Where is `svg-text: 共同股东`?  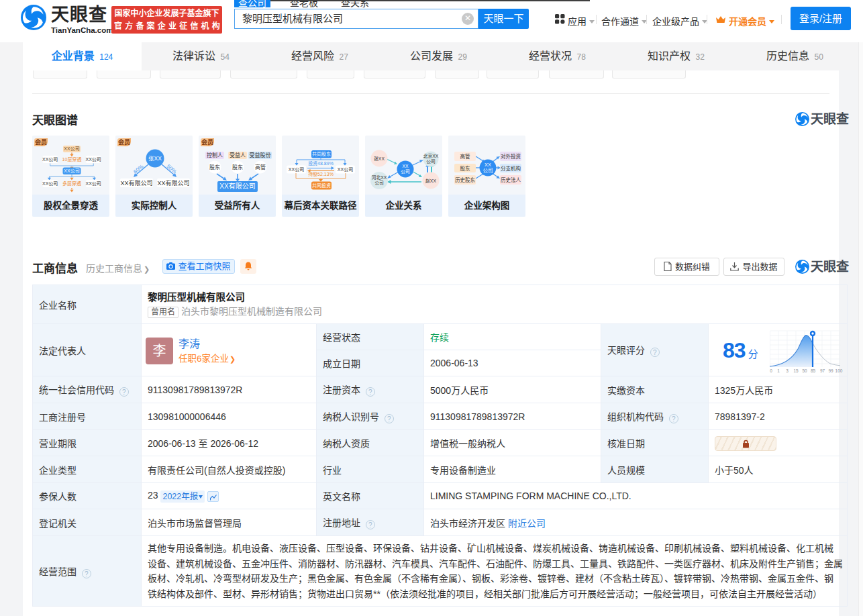 svg-text: 共同股东 is located at coordinates (321, 154).